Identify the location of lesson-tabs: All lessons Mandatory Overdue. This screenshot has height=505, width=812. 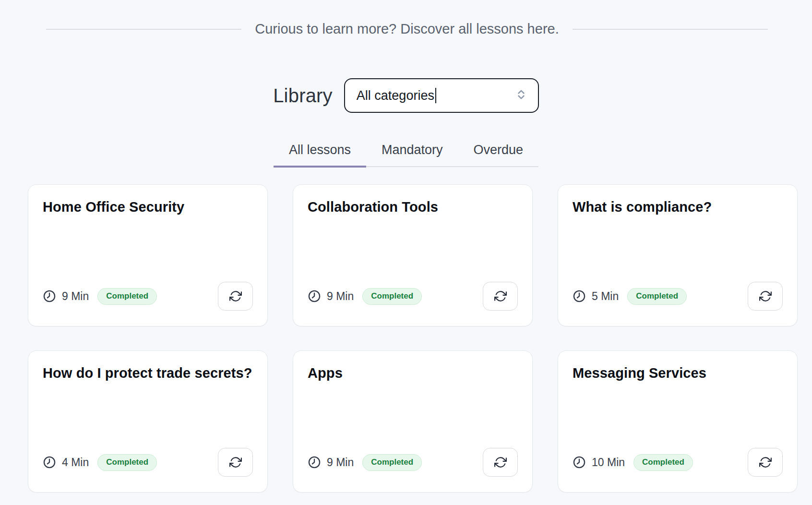
(406, 155).